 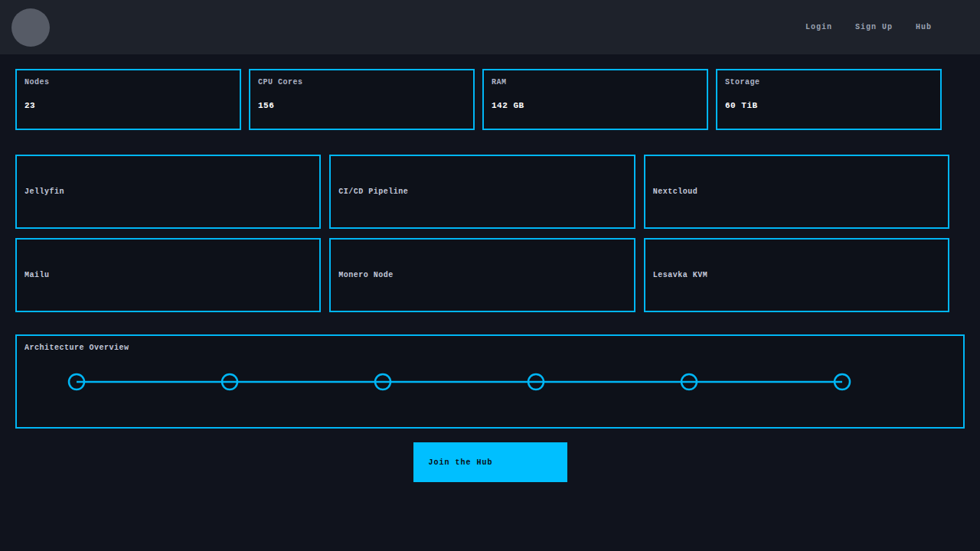 I want to click on stats-row: Nodes 23 CPU Cores 156 RAM 142 GB Storag…, so click(x=479, y=99).